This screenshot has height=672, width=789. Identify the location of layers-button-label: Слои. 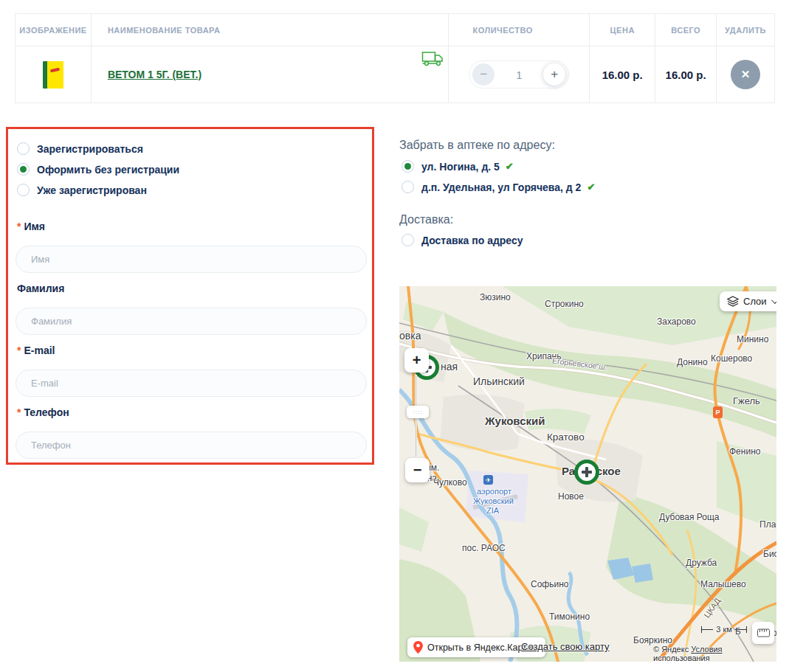
(755, 301).